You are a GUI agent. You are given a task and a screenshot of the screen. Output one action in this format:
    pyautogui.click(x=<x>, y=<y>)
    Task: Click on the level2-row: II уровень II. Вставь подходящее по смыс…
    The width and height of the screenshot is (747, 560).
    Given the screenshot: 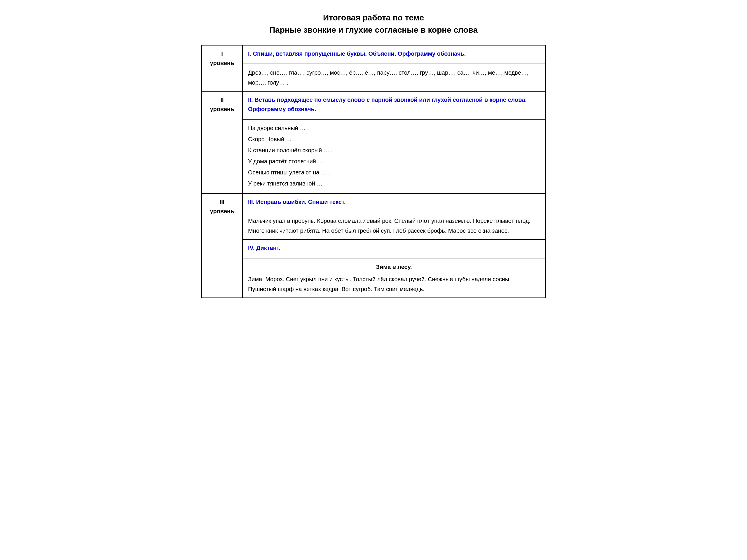 What is the action you would take?
    pyautogui.click(x=374, y=105)
    